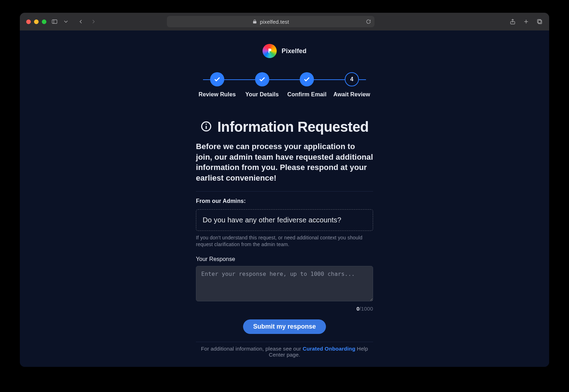  Describe the element at coordinates (284, 259) in the screenshot. I see `response-label: Your Response` at that location.